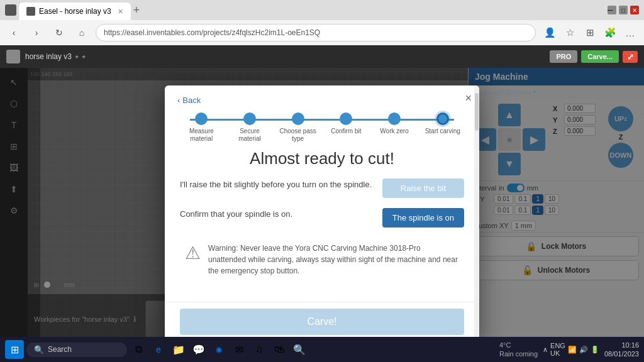 Image resolution: width=644 pixels, height=362 pixels. Describe the element at coordinates (346, 128) in the screenshot. I see `step-confirm-bit: Confirm bit` at that location.